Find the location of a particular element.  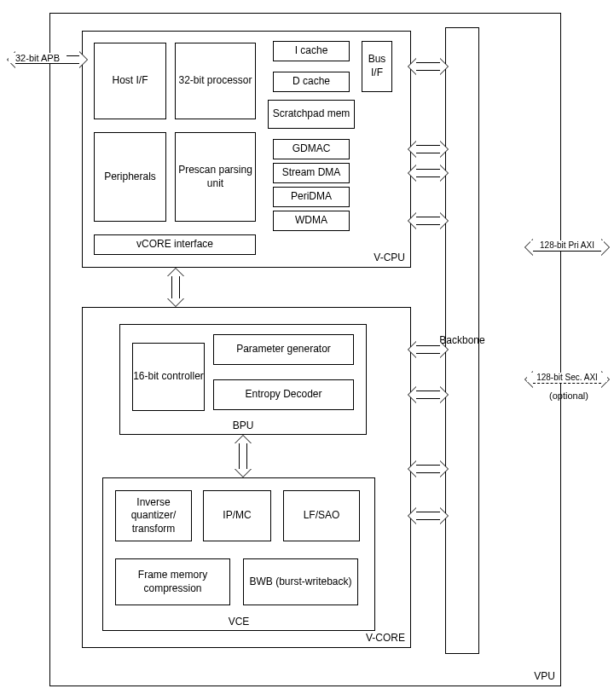

bpu-label: BPU is located at coordinates (243, 425).